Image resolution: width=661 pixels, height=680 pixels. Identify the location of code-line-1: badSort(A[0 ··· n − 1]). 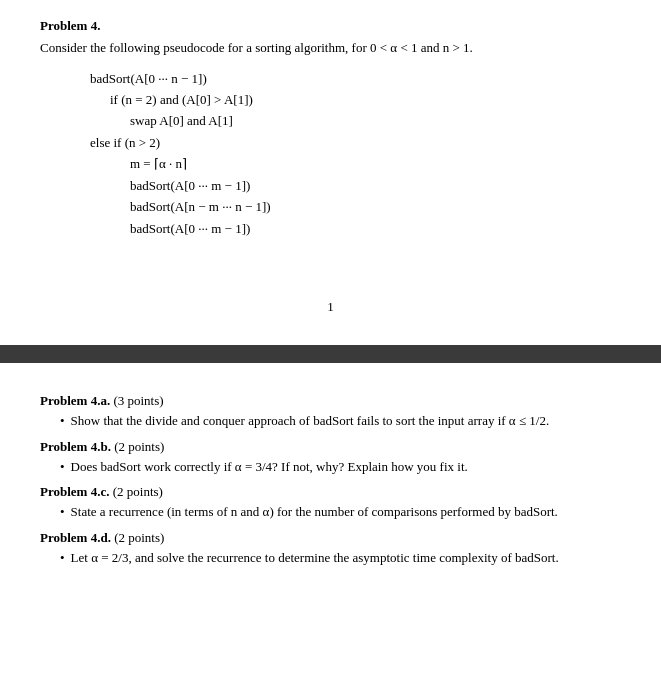
(356, 78).